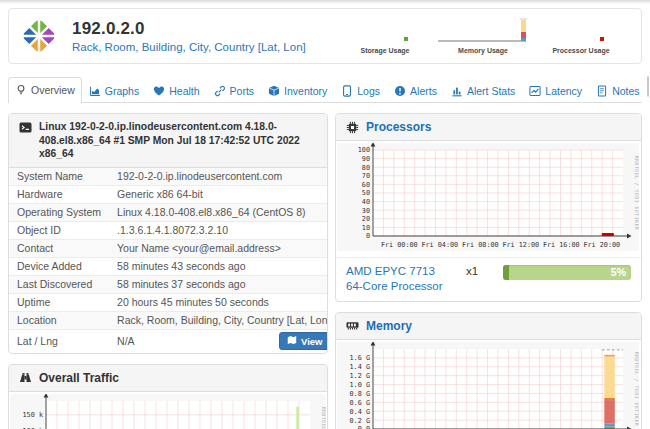 This screenshot has height=429, width=650. I want to click on row-label: System Name, so click(59, 177).